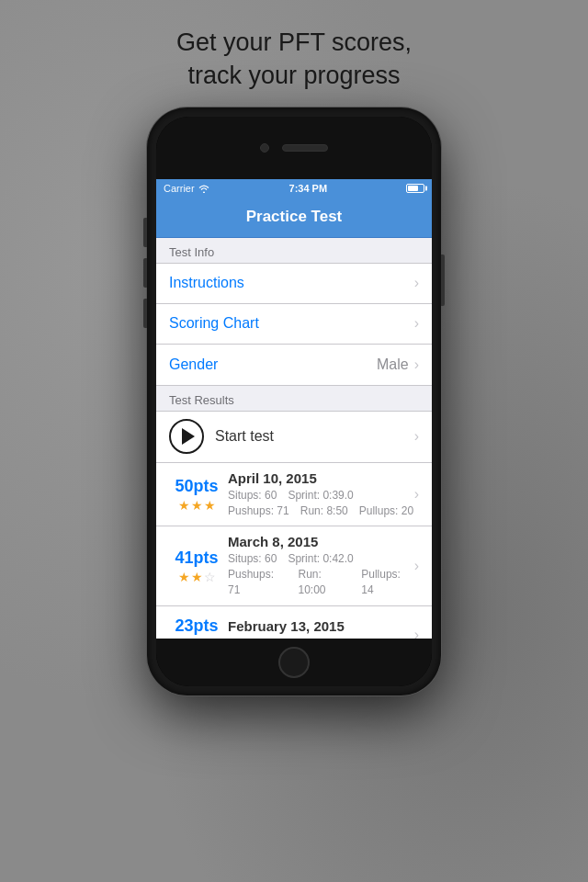 Image resolution: width=588 pixels, height=882 pixels. I want to click on score-stat-pullups-1: Pullups: 20, so click(386, 511).